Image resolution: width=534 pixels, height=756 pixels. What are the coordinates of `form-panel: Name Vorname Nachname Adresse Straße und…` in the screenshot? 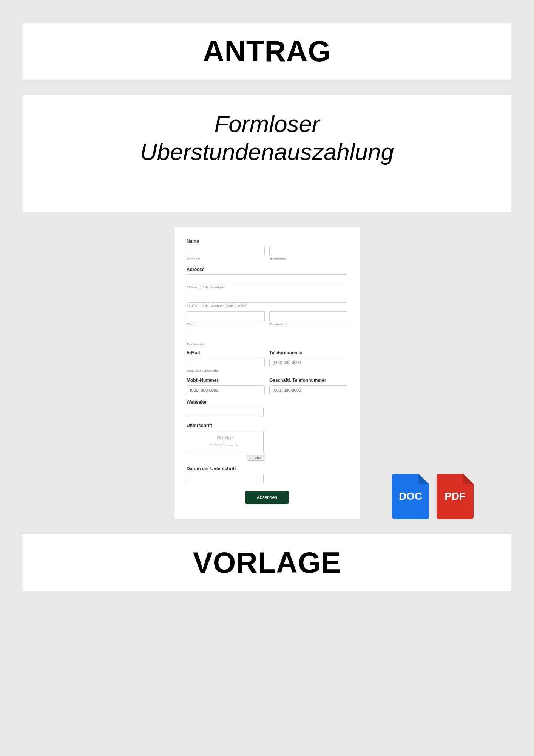 It's located at (267, 373).